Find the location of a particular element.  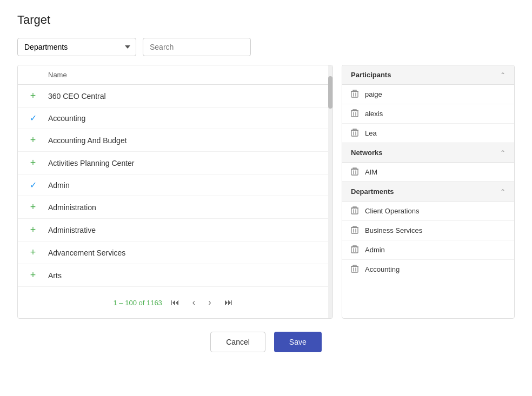

departments-collapse-icon: ⌃ is located at coordinates (503, 192).